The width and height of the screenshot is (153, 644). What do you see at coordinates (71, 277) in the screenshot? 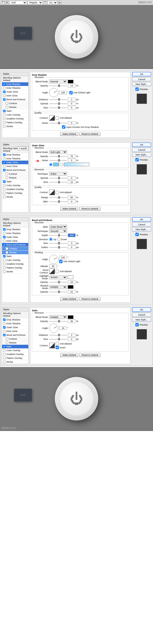
I see `highlight-color` at bounding box center [71, 277].